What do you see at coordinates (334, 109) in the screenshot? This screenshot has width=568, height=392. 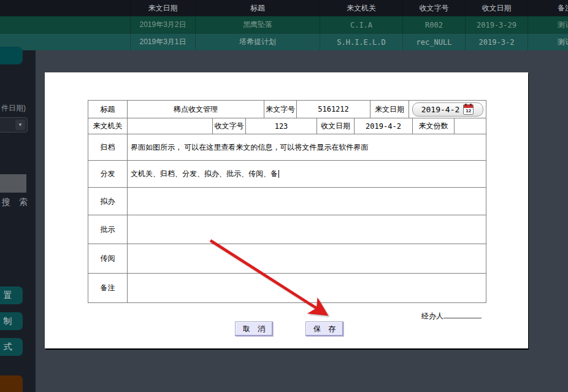 I see `doc-no-field: 5161212` at bounding box center [334, 109].